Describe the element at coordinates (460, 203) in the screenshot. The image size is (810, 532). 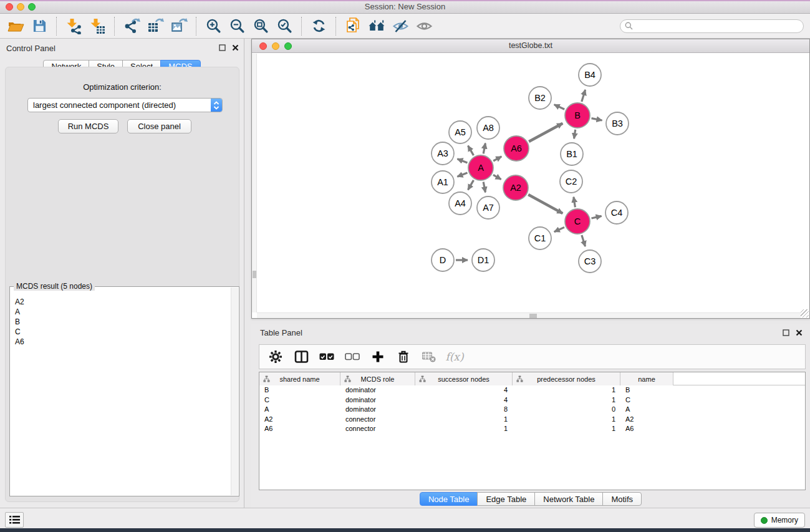
I see `graph-node-A4: A4` at that location.